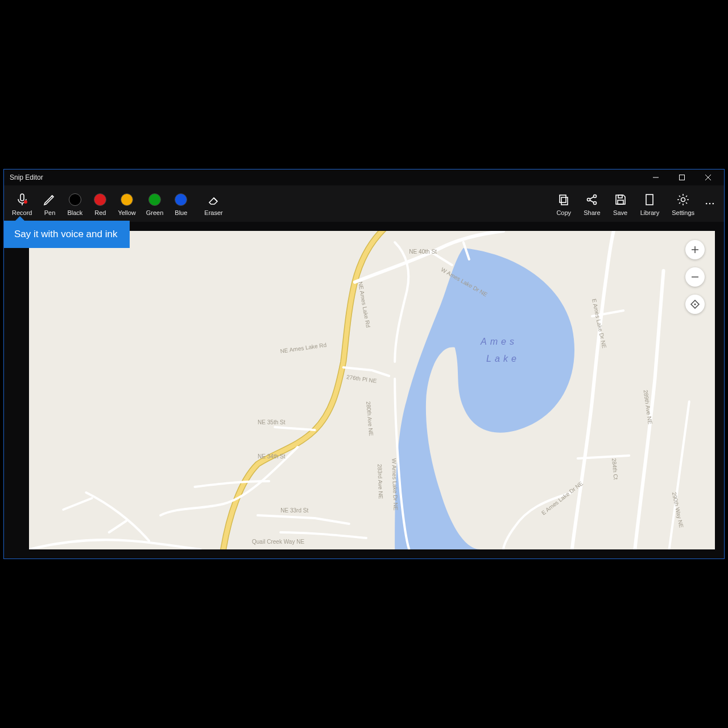 The image size is (728, 728). Describe the element at coordinates (592, 213) in the screenshot. I see `share-label: Share` at that location.